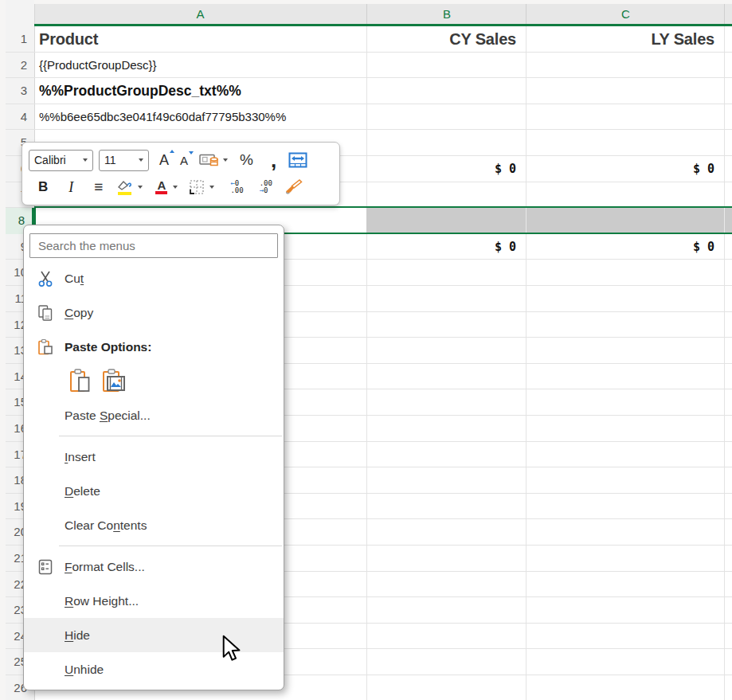  What do you see at coordinates (184, 161) in the screenshot?
I see `decrease-font-size-icon: A` at bounding box center [184, 161].